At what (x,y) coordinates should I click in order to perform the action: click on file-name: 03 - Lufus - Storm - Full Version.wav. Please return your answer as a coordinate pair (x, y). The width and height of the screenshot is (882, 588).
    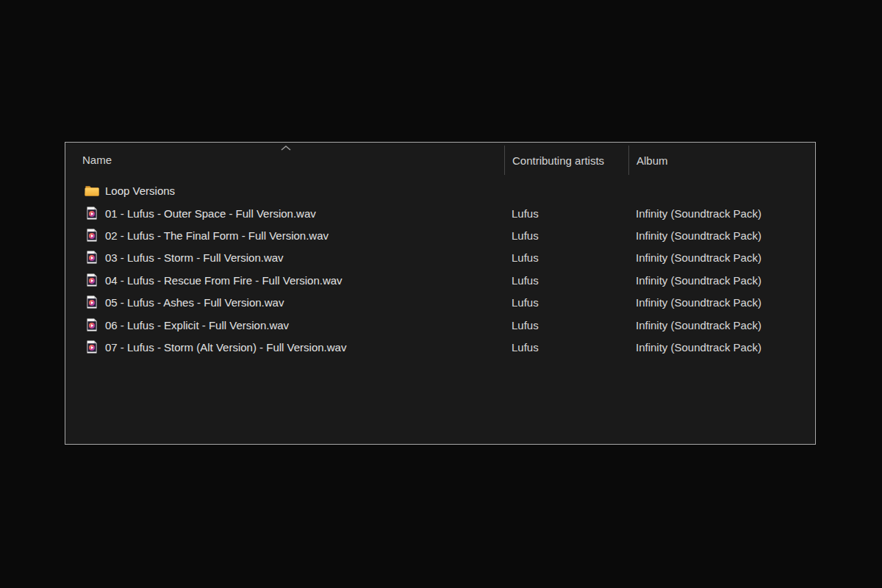
    Looking at the image, I should click on (194, 257).